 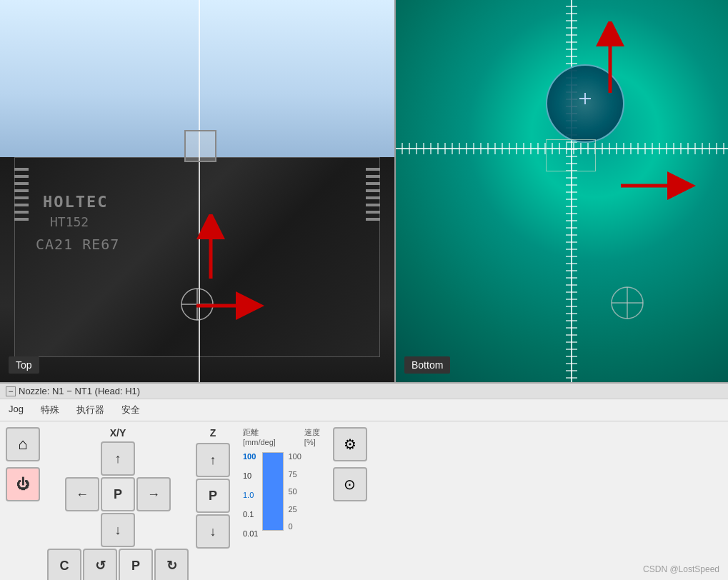 I want to click on z-up-icon: ↑, so click(x=213, y=460).